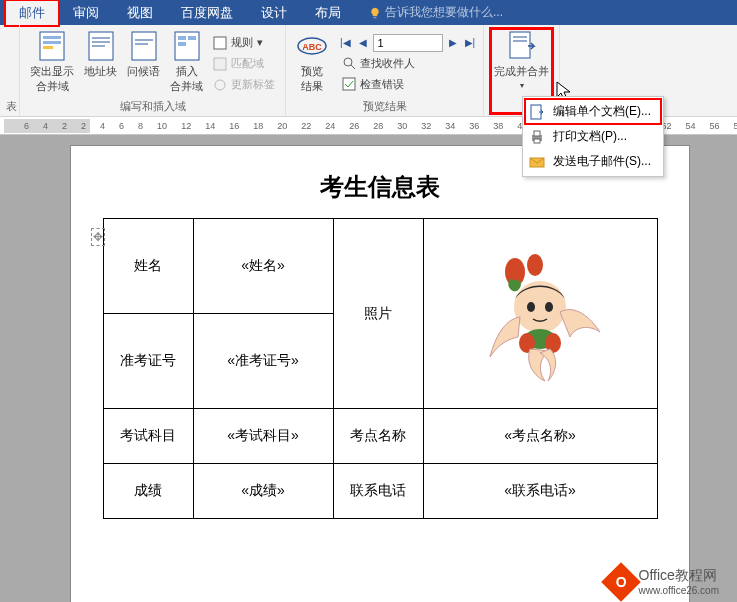 The width and height of the screenshot is (737, 602). I want to click on finish-merge-dropdown: 编辑单个文档(E)... 打印文档(P)... 发送电子邮件(S)..., so click(593, 136).